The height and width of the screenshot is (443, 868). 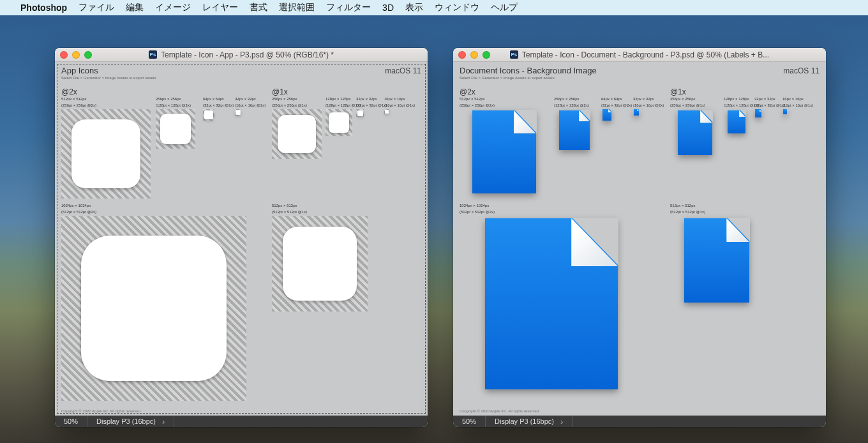 What do you see at coordinates (457, 8) in the screenshot?
I see `menu-window: ウィンドウ` at bounding box center [457, 8].